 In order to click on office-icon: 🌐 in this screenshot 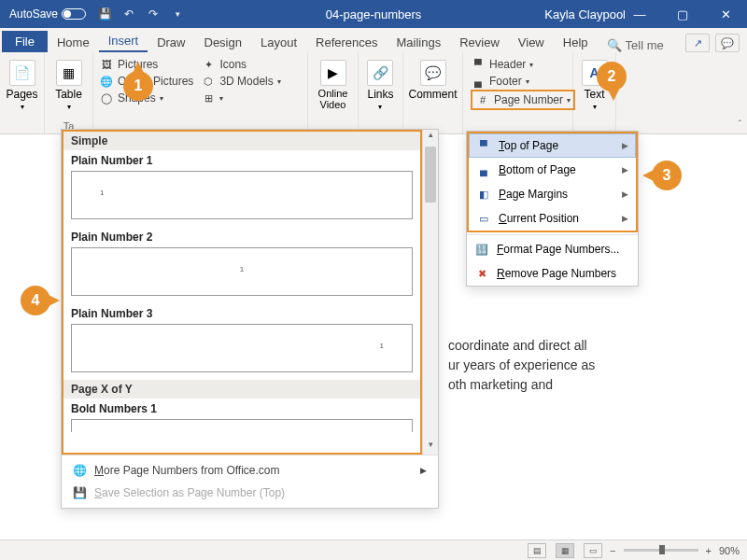, I will do `click(80, 470)`.